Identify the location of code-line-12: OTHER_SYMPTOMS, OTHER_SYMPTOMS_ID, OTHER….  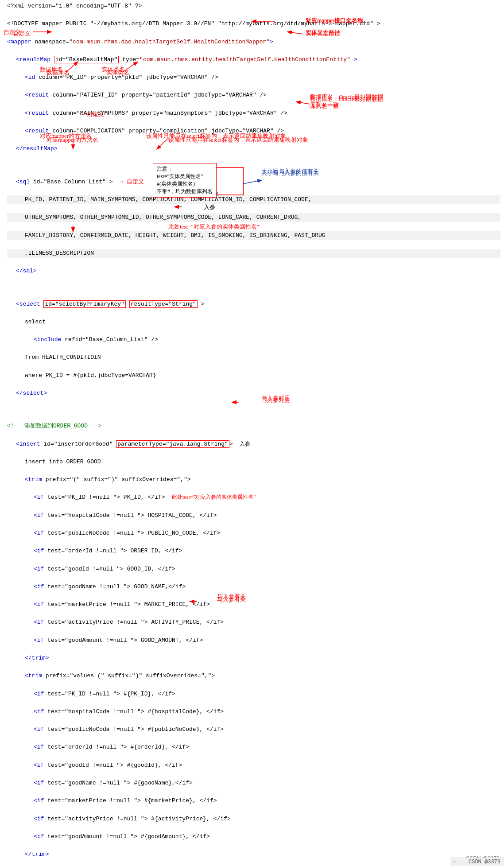
(254, 217).